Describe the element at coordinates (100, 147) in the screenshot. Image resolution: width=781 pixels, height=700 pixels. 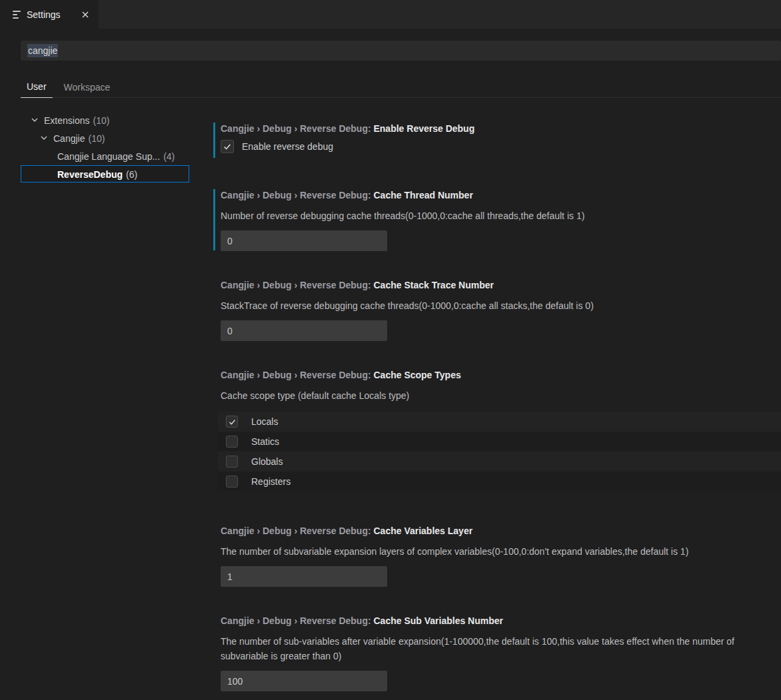
I see `settings-toc-tree: Extensions (10) Cangjie (10) Cangjie Lan…` at that location.